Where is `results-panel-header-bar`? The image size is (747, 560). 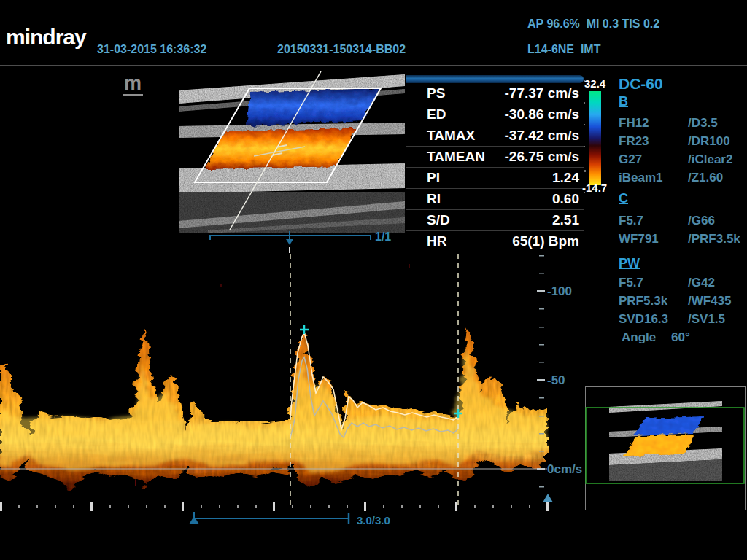 results-panel-header-bar is located at coordinates (495, 79).